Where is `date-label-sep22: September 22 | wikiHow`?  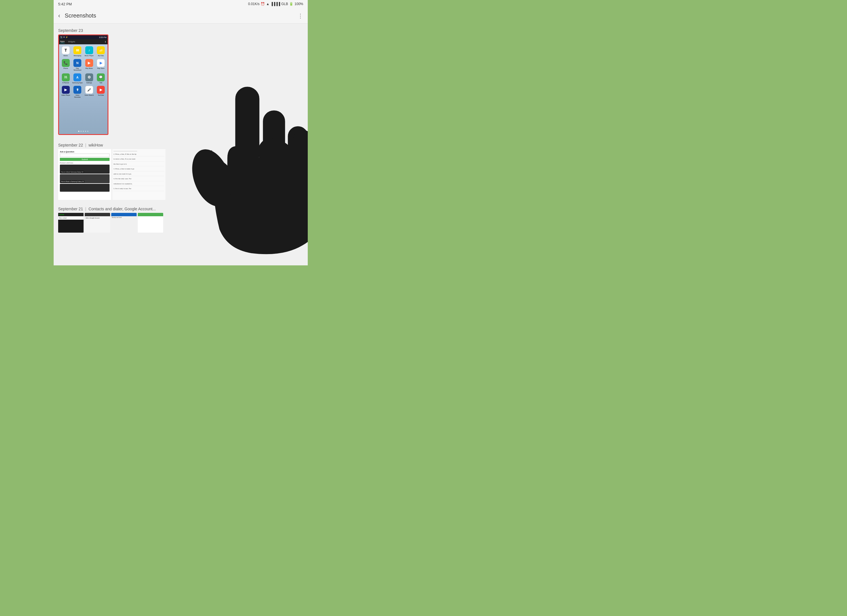 date-label-sep22: September 22 | wikiHow is located at coordinates (181, 145).